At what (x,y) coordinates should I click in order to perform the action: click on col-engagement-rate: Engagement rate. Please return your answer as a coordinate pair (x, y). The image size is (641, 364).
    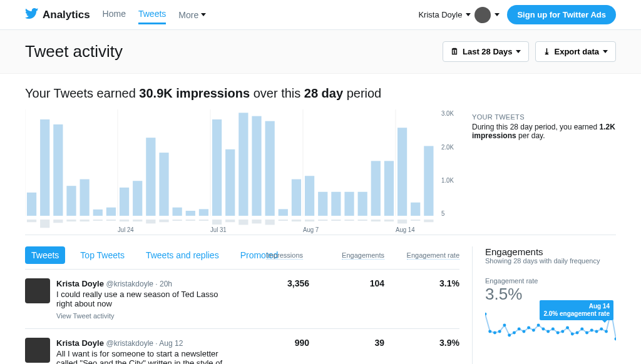
    Looking at the image, I should click on (433, 255).